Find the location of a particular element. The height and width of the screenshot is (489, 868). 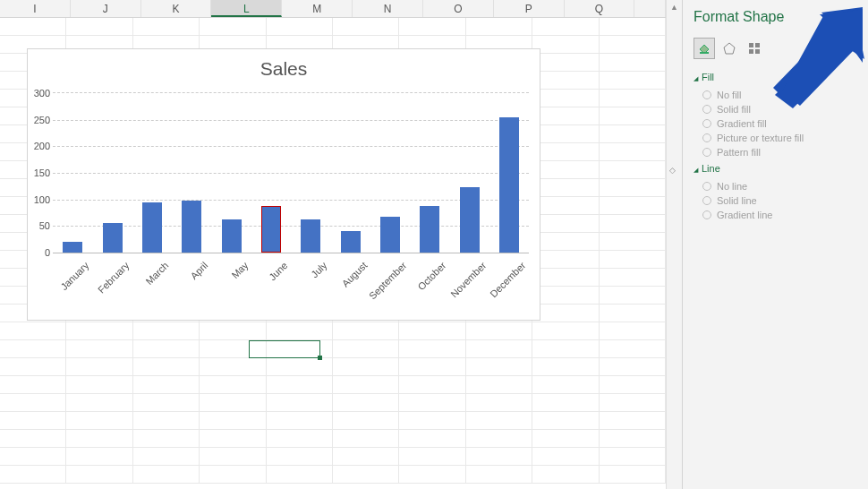

fill-solid-fill: Solid fill is located at coordinates (780, 109).